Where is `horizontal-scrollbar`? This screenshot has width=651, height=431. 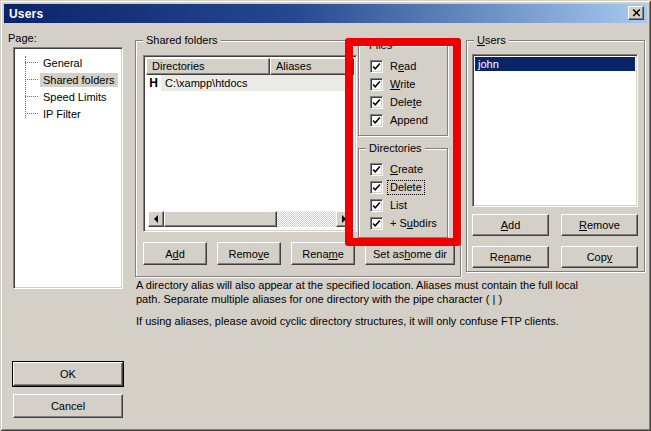
horizontal-scrollbar is located at coordinates (250, 219).